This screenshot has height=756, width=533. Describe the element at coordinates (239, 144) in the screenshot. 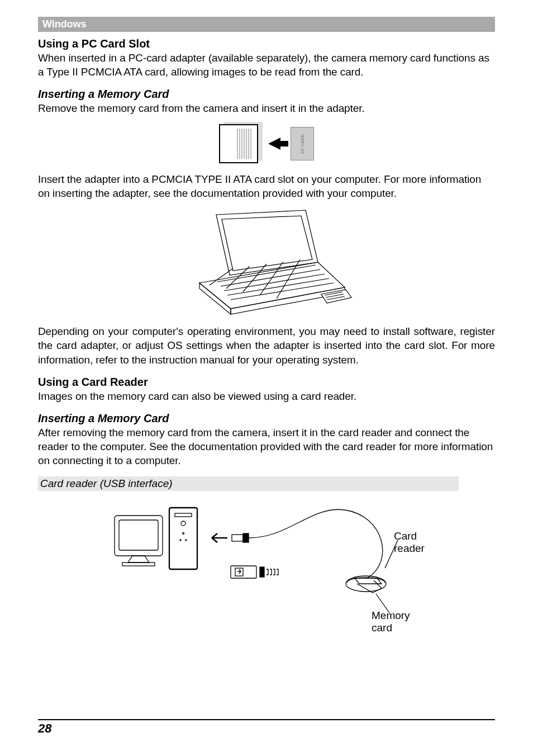

I see `pc-card-adapter-icon` at that location.